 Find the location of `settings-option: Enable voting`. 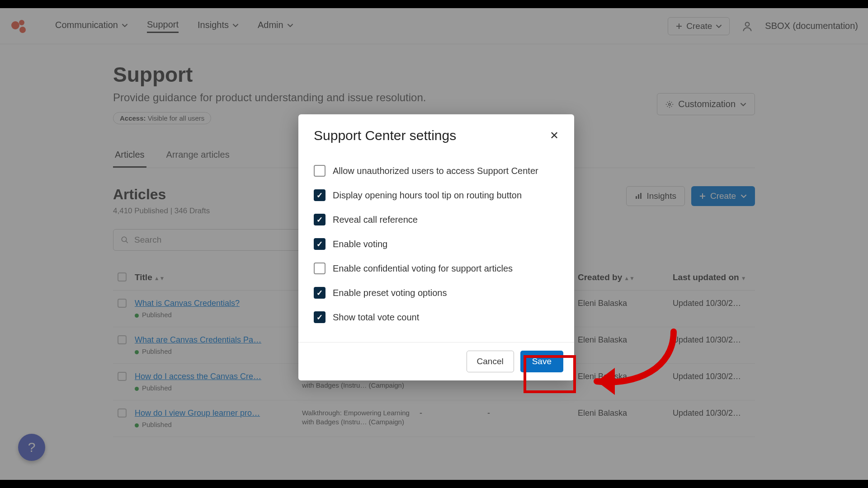

settings-option: Enable voting is located at coordinates (436, 244).